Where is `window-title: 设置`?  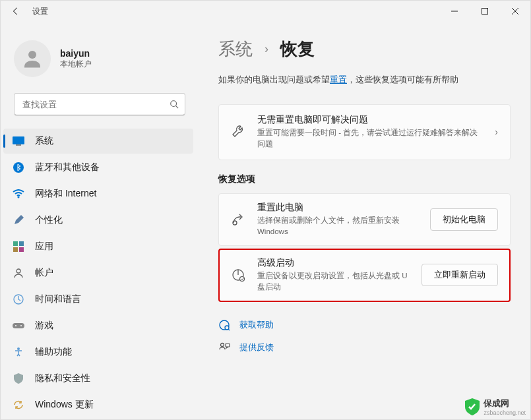
window-title: 设置 is located at coordinates (40, 12).